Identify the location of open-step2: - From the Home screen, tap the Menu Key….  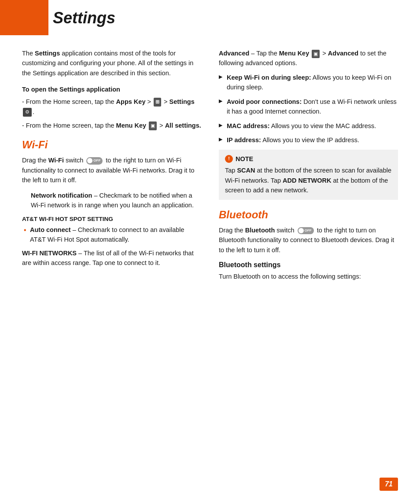
(112, 126).